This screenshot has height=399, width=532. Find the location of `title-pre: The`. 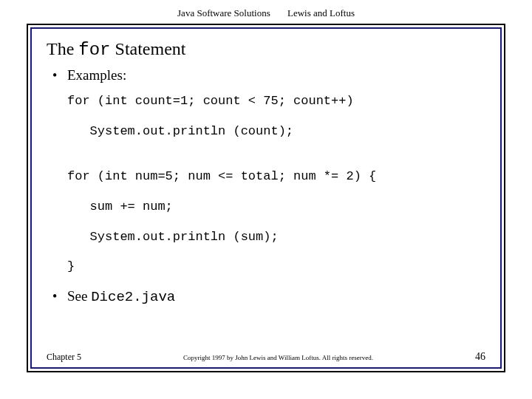

title-pre: The is located at coordinates (62, 49).